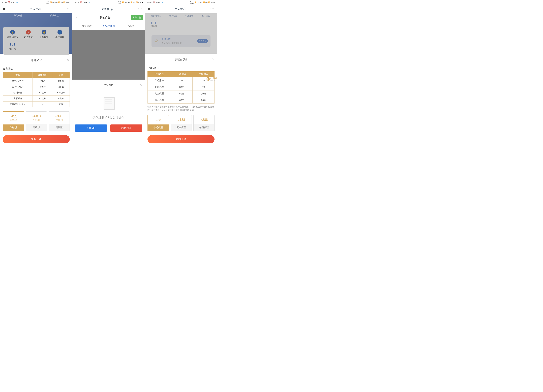 This screenshot has height=392, width=543. I want to click on plan-gold-agent: ￥188 黄金代理, so click(181, 123).